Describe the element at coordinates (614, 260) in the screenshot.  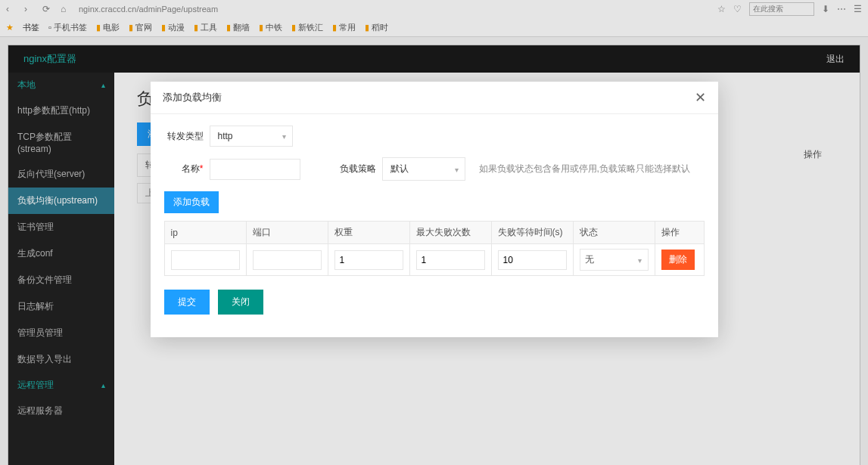
I see `status-select: 无 ▾` at that location.